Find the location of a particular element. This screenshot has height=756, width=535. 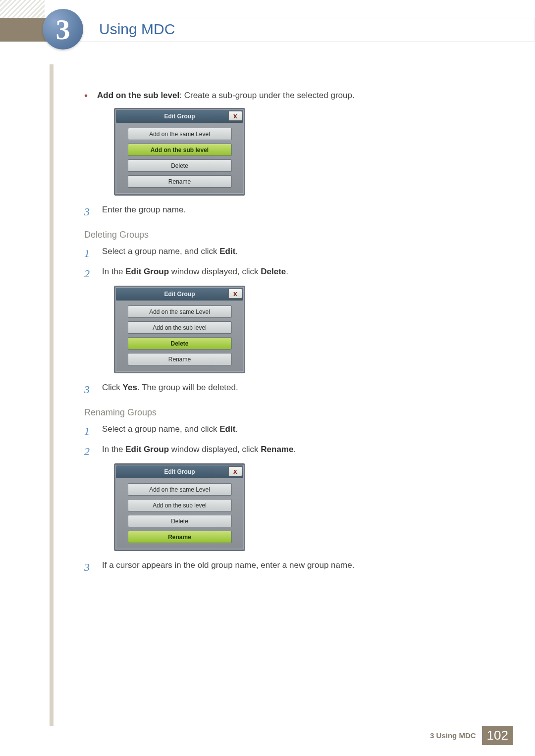

page-title: Using MDC is located at coordinates (137, 29).